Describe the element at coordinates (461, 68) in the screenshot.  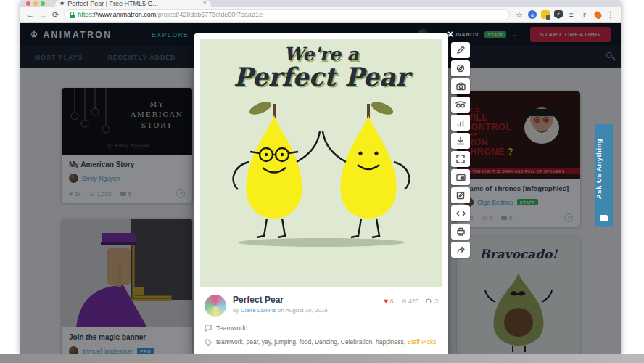
I see `compass-icon` at that location.